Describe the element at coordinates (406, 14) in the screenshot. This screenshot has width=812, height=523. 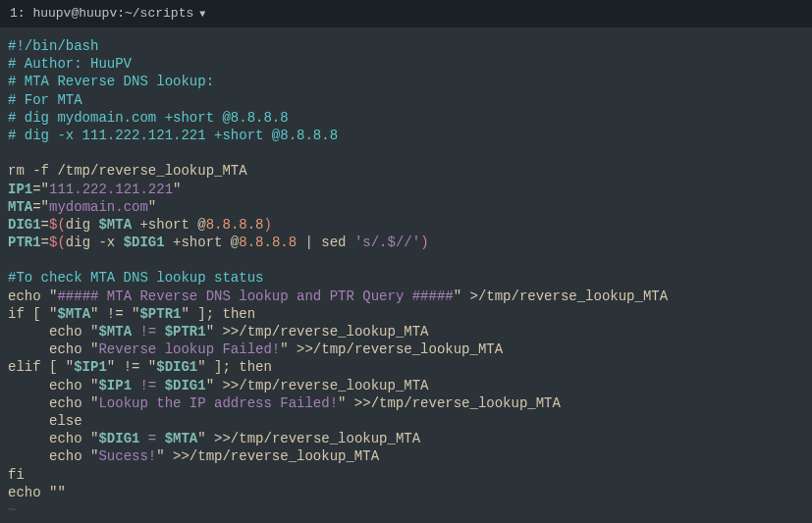
I see `terminal-tab-bar: 1: huupv@huupv:~/scripts ▼` at that location.